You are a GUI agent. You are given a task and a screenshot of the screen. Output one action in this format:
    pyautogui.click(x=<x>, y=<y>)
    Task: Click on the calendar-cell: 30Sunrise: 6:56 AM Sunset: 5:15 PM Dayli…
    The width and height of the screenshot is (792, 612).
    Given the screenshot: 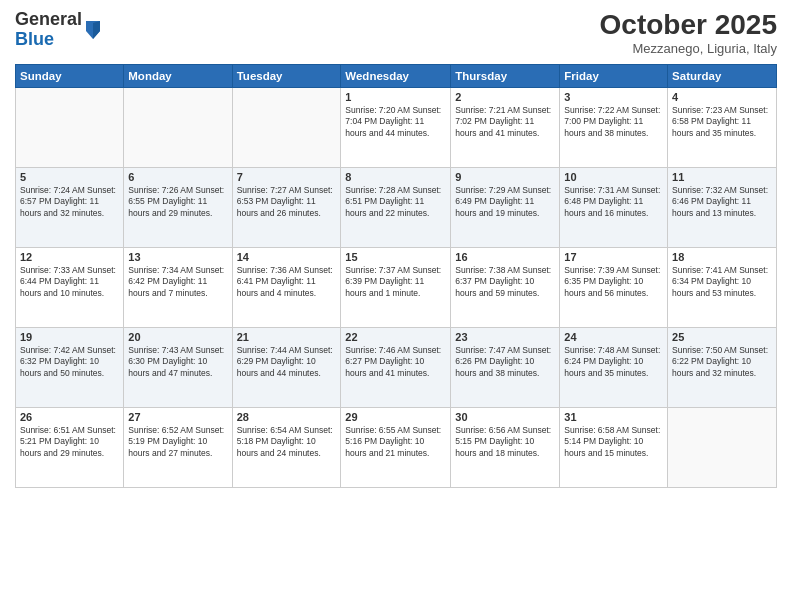 What is the action you would take?
    pyautogui.click(x=506, y=447)
    